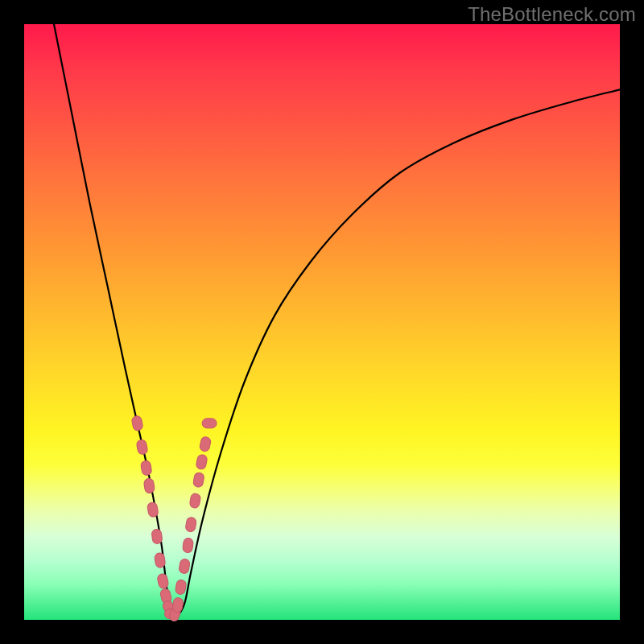 The width and height of the screenshot is (644, 644). I want to click on marker-group, so click(174, 518).